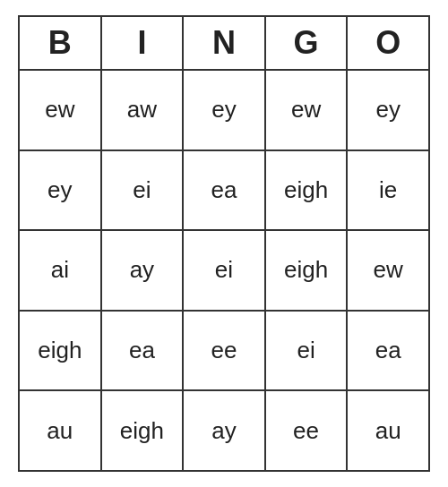 Image resolution: width=448 pixels, height=487 pixels. Describe the element at coordinates (225, 270) in the screenshot. I see `bingo-cell-2-2: ei` at that location.